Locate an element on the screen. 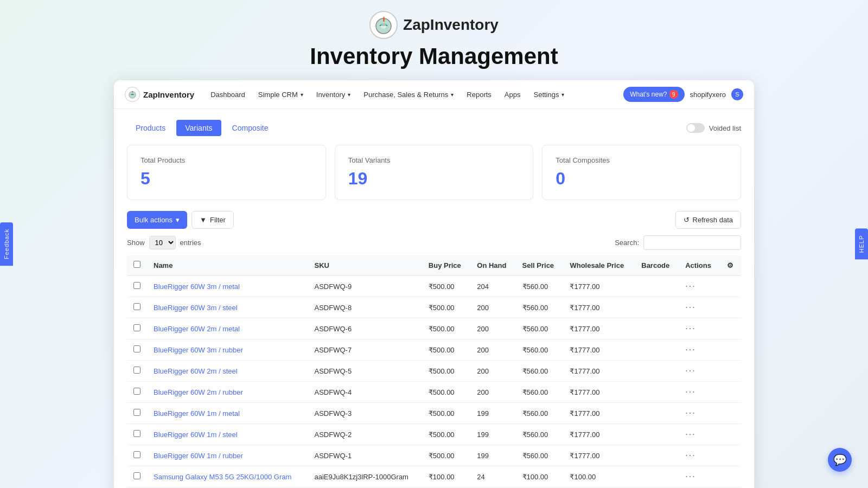 Image resolution: width=868 pixels, height=488 pixels. th-gear: ⚙ is located at coordinates (731, 266).